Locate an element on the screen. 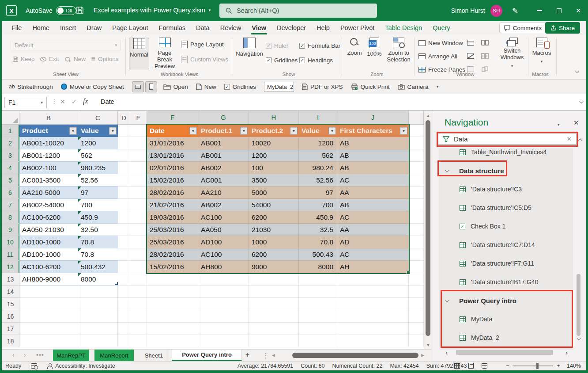  nav-item-table-northwind-invoices4: Table_Northwind_Invoices4 is located at coordinates (503, 152).